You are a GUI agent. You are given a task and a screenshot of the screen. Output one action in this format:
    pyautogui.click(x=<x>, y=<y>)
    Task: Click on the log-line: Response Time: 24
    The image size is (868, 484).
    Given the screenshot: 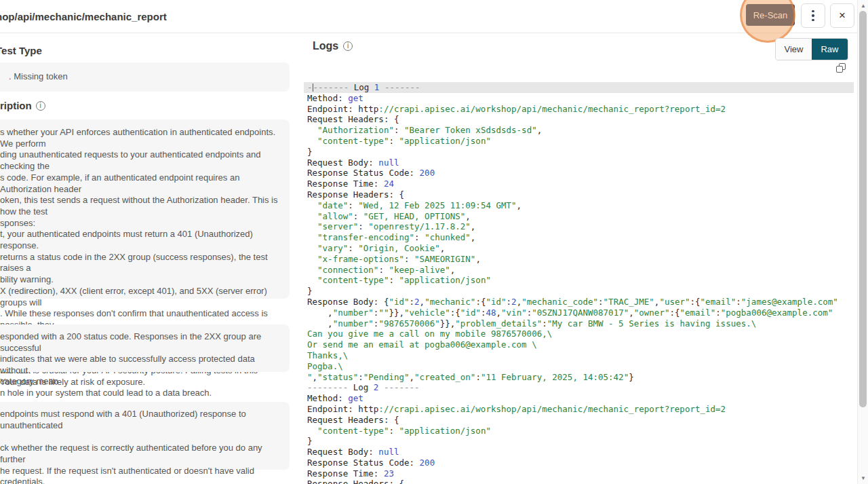 What is the action you would take?
    pyautogui.click(x=579, y=184)
    